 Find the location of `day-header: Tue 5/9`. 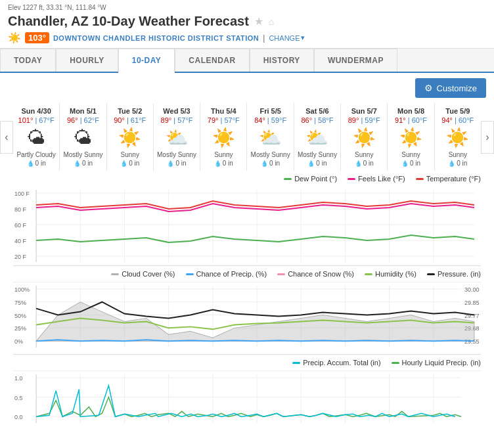

day-header: Tue 5/9 is located at coordinates (458, 111).